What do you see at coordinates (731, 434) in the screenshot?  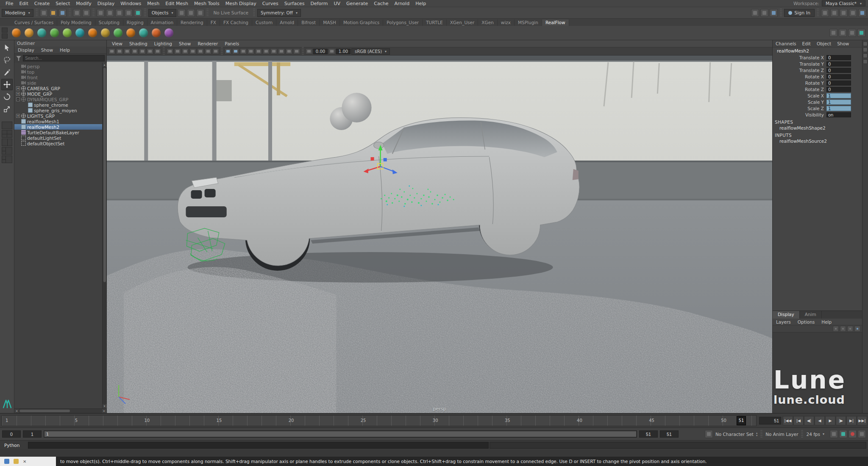 I see `character-set-selector: No Character Set ▴ ▾` at bounding box center [731, 434].